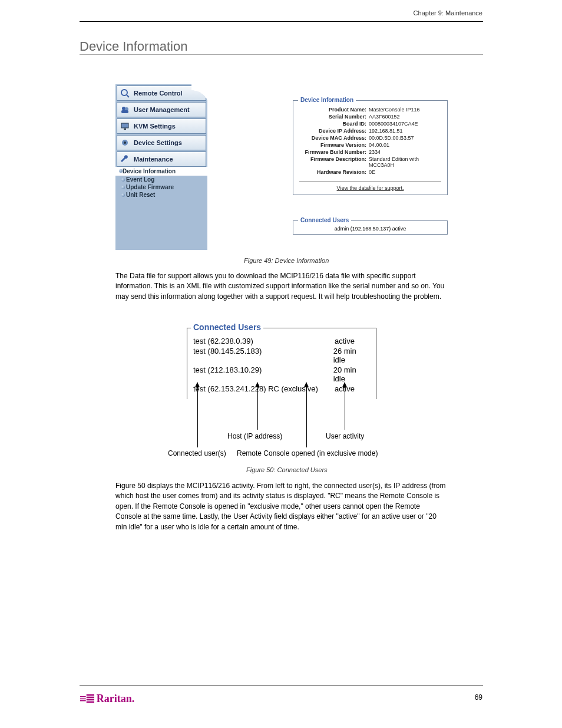 This screenshot has height=728, width=562. I want to click on annotation-host: Host (IP address), so click(254, 436).